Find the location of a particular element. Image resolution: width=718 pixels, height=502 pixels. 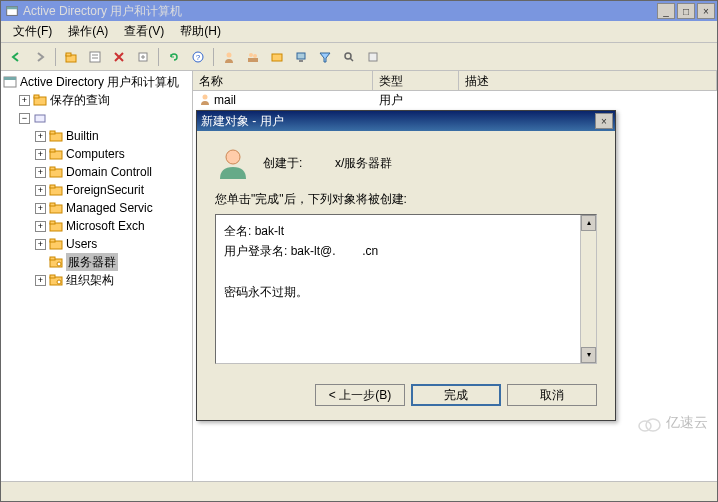

tree-label: Users is located at coordinates (82, 244).